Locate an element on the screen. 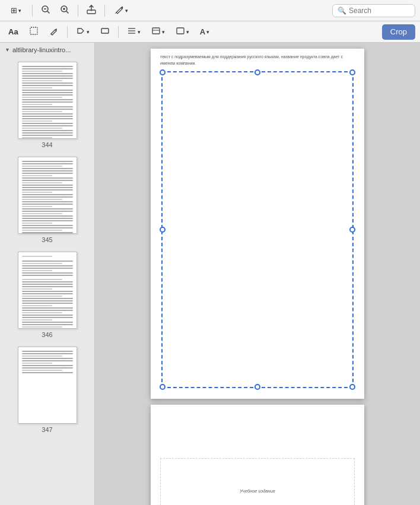  page-top-text: текст с подразумеваемым для поддержания … is located at coordinates (257, 59).